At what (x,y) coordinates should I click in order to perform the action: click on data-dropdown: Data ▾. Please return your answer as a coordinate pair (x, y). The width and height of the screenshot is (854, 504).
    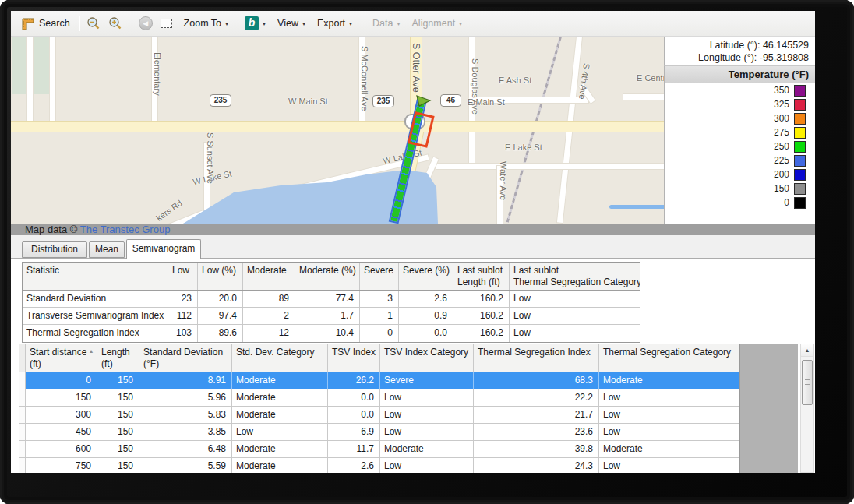
    Looking at the image, I should click on (384, 23).